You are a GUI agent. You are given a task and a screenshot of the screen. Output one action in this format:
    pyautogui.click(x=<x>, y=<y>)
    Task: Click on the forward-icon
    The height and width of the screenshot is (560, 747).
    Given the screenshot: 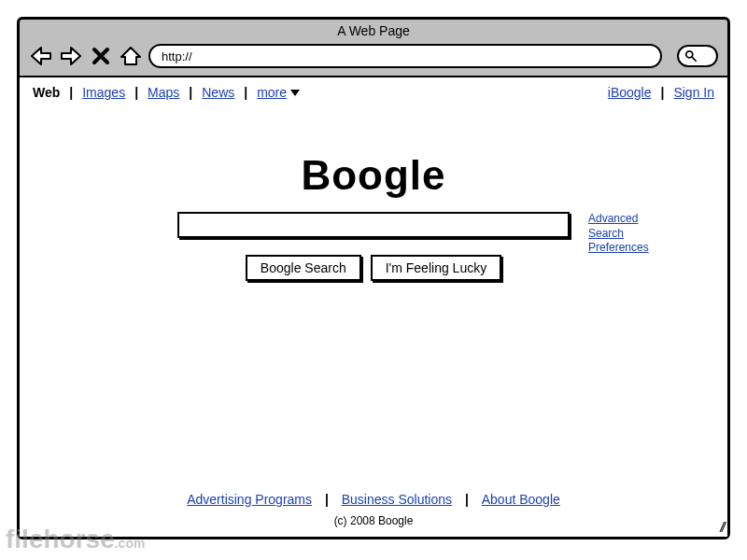 What is the action you would take?
    pyautogui.click(x=71, y=56)
    